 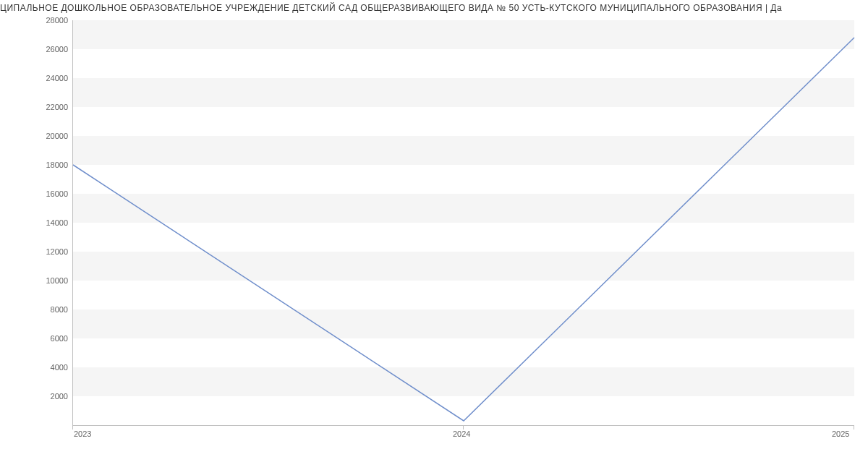 What do you see at coordinates (50, 107) in the screenshot?
I see `y-tick-label: 22000` at bounding box center [50, 107].